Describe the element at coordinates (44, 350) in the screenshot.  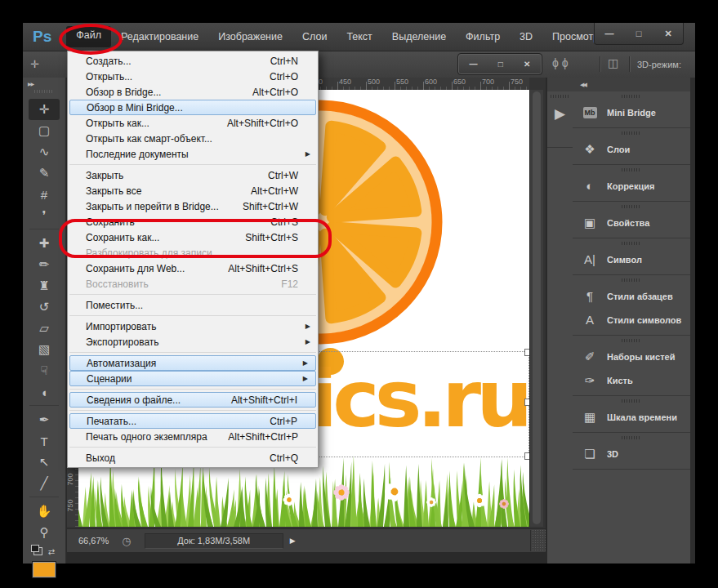
I see `gradient-tool: ▧` at that location.